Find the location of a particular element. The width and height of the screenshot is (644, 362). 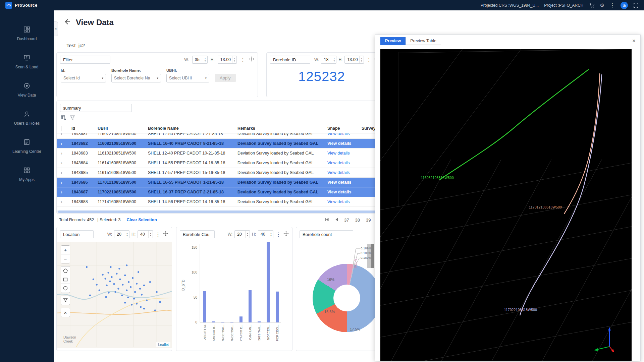

sidebar-item-learning-center: Learning Center is located at coordinates (27, 146).